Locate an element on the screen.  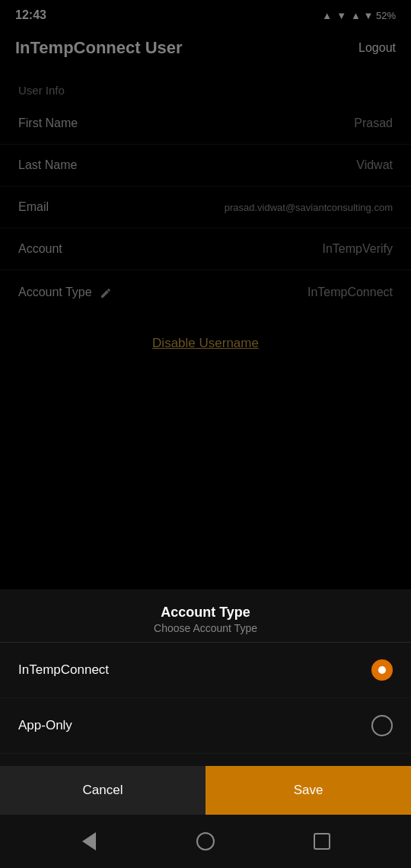
home-icon is located at coordinates (206, 841).